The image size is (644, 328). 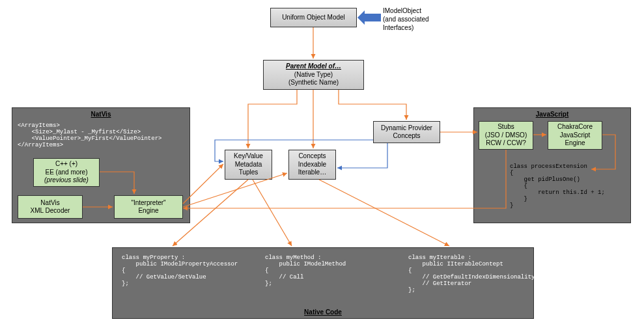 I want to click on l3: Engine, so click(x=574, y=143).